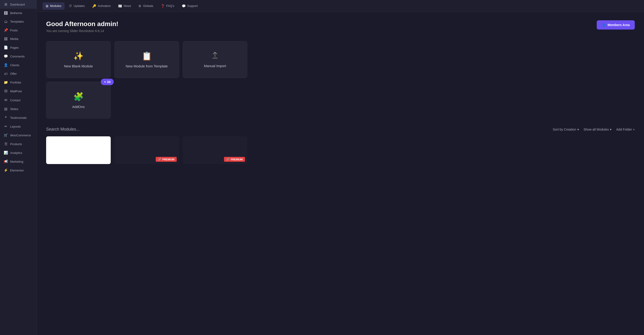 The width and height of the screenshot is (644, 335). I want to click on filter-label: Show all Modules, so click(596, 130).